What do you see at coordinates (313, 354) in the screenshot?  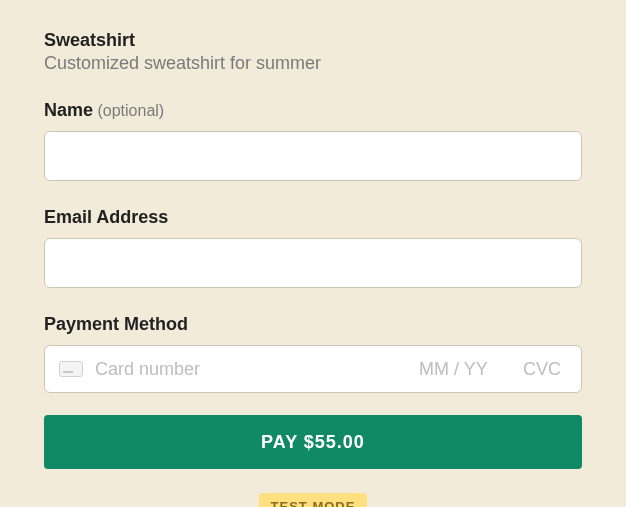 I see `payment-field: Payment Method` at bounding box center [313, 354].